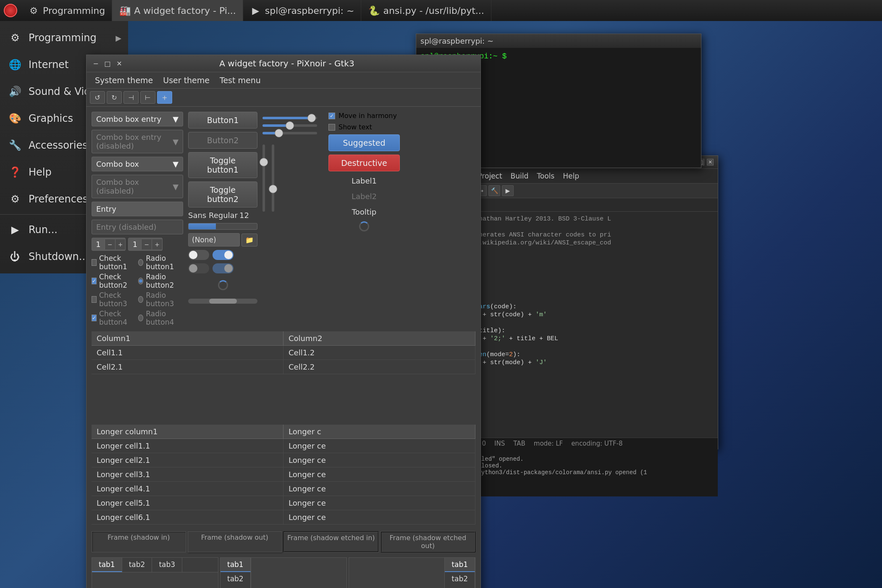 The image size is (882, 588). I want to click on taskbar-widget-label: A widget factory - Pi..., so click(185, 11).